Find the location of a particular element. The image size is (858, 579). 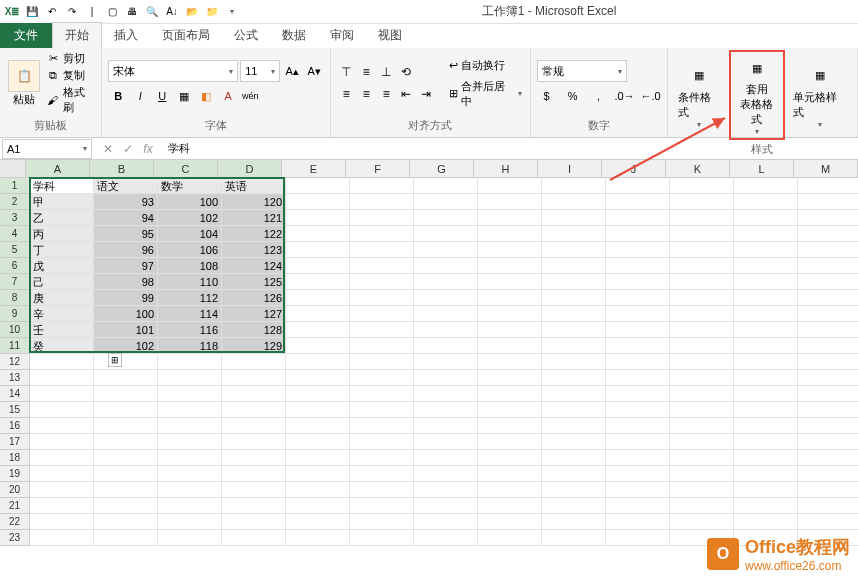

col-header-F: F is located at coordinates (378, 169).